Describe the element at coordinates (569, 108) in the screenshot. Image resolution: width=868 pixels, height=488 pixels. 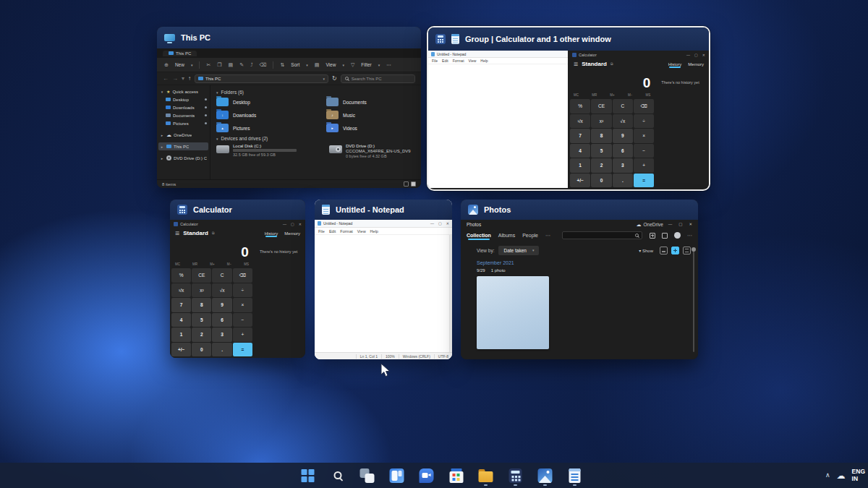
I see `task-view-card-group: Group | Calculator and 1 other window Un…` at that location.